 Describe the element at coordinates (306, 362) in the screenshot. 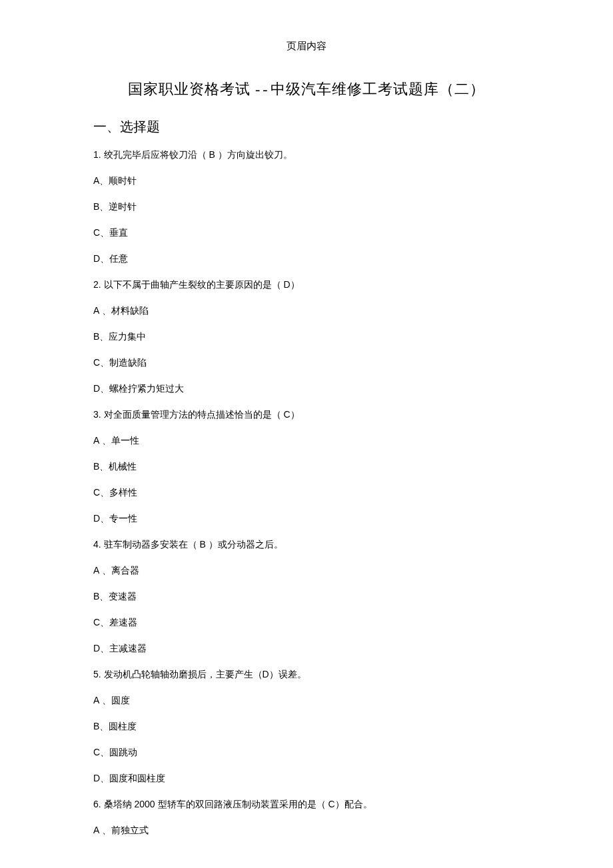

I see `option-line: C、制造缺陷` at that location.